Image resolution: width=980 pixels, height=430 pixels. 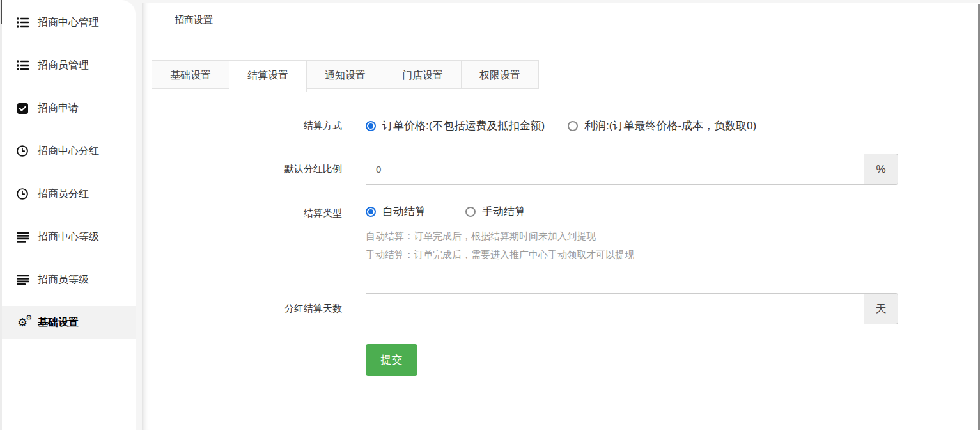 I want to click on radio-auto-settle-label: 自动结算, so click(x=404, y=211).